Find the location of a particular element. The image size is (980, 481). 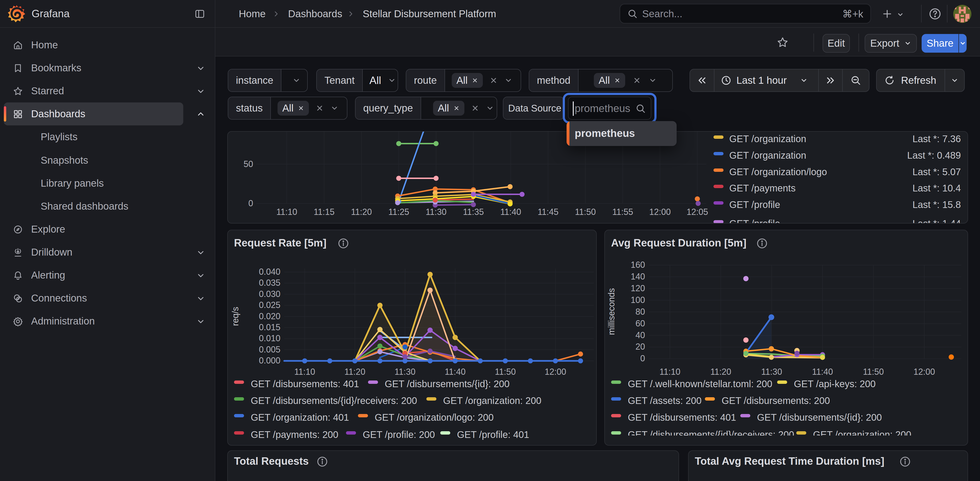

svg-text: 12:05 is located at coordinates (698, 212).